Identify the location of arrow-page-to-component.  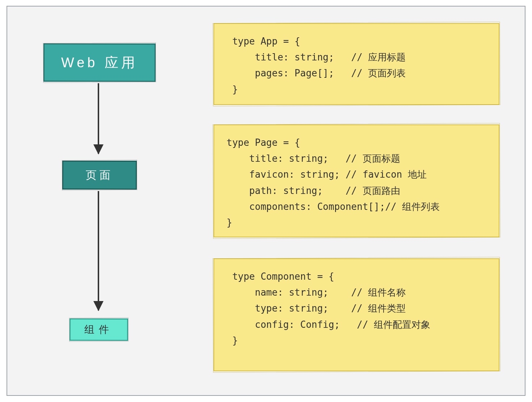
(98, 251).